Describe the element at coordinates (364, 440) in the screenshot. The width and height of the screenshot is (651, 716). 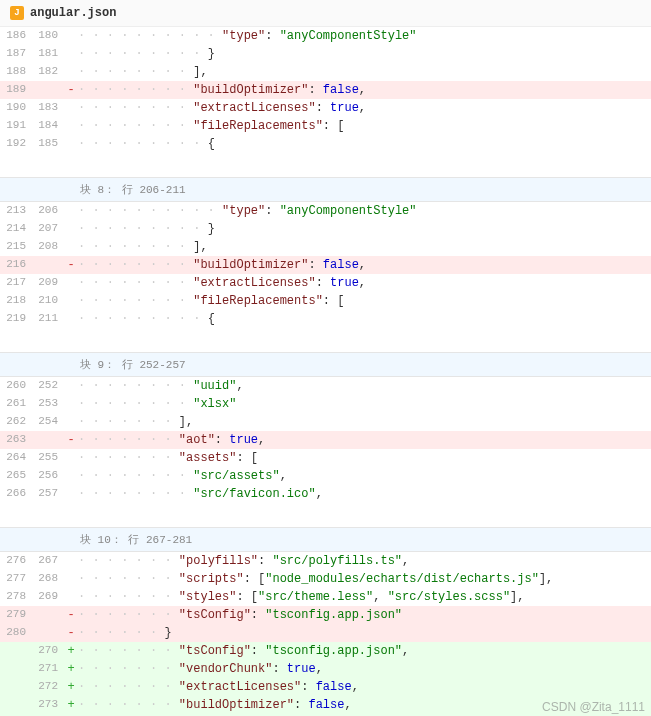
I see `code-content: · · · · · · · "aot": true,` at that location.